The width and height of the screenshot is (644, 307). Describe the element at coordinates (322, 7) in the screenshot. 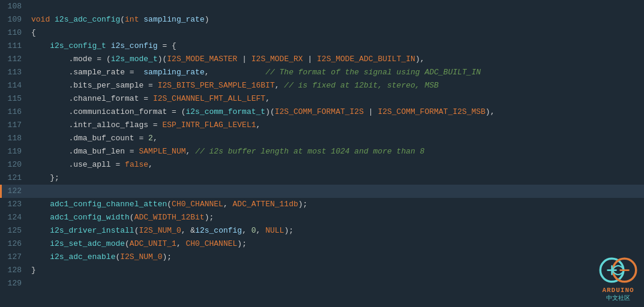

I see `code-line: 108` at that location.